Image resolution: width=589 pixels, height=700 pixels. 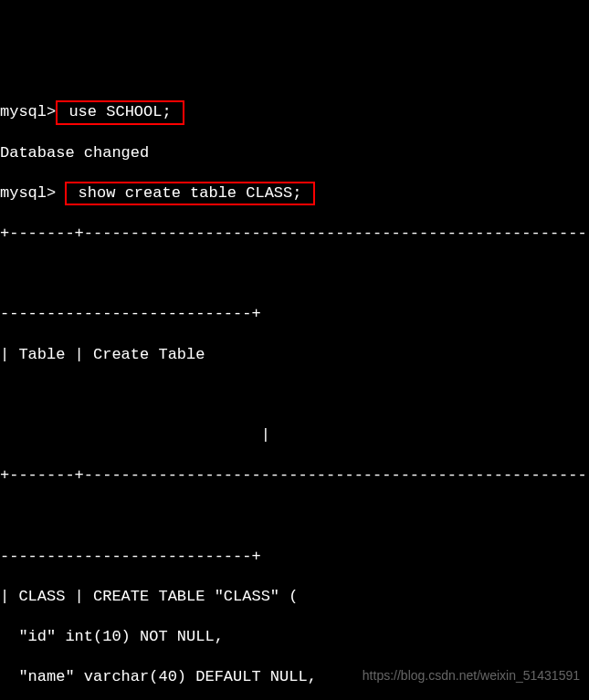 What do you see at coordinates (294, 637) in the screenshot?
I see `column-id: "id" int(10) NOT NULL,` at bounding box center [294, 637].